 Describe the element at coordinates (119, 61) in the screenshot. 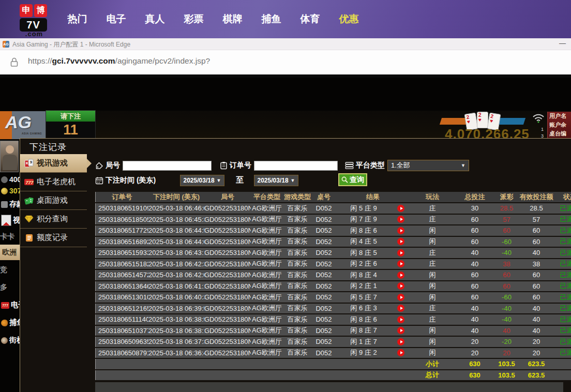

I see `url-text: https://gci.7vvvvvv.com/agingame/pcv2/in…` at that location.